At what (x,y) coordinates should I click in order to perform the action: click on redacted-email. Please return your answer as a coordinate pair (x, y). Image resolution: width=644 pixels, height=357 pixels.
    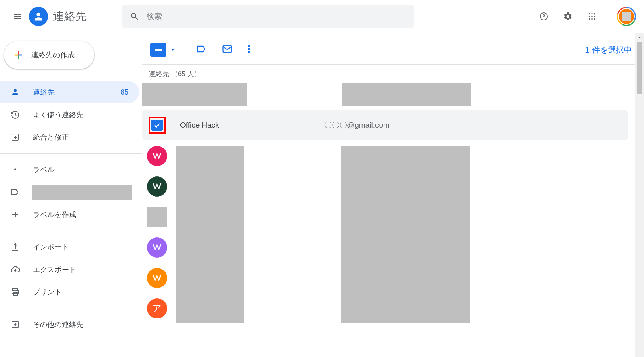
    Looking at the image, I should click on (406, 94).